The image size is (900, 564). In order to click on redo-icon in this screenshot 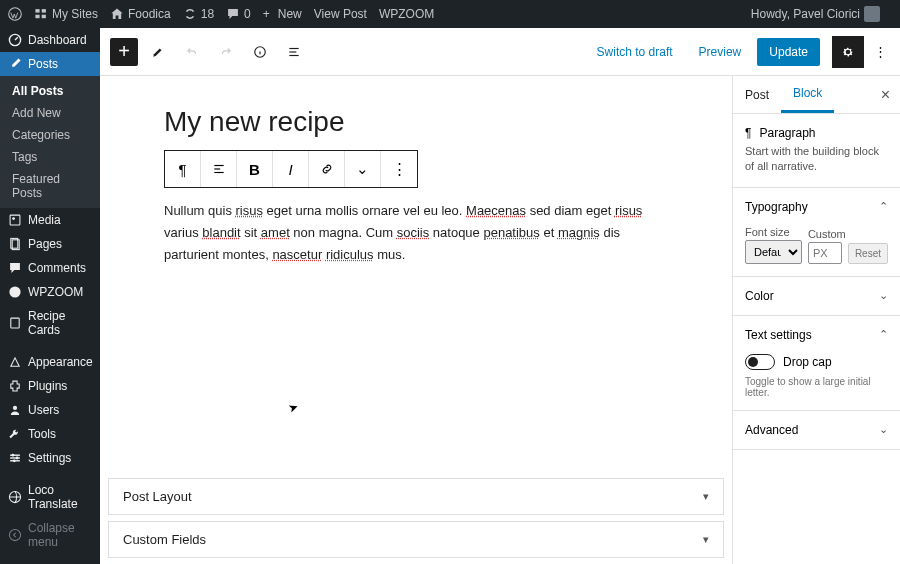, I will do `click(226, 52)`.